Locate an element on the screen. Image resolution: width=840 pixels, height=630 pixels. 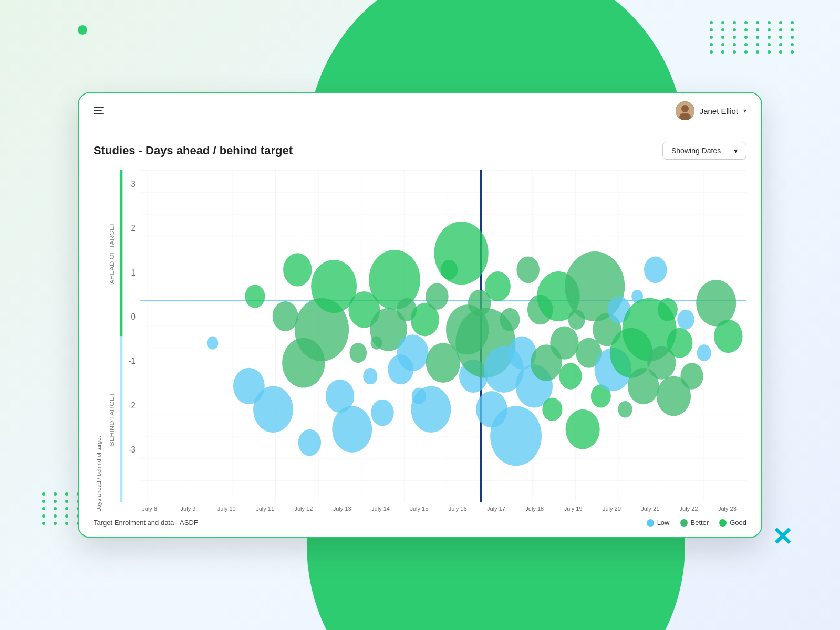
showing-dates-dropdown: Showing Dates ▾ is located at coordinates (704, 151).